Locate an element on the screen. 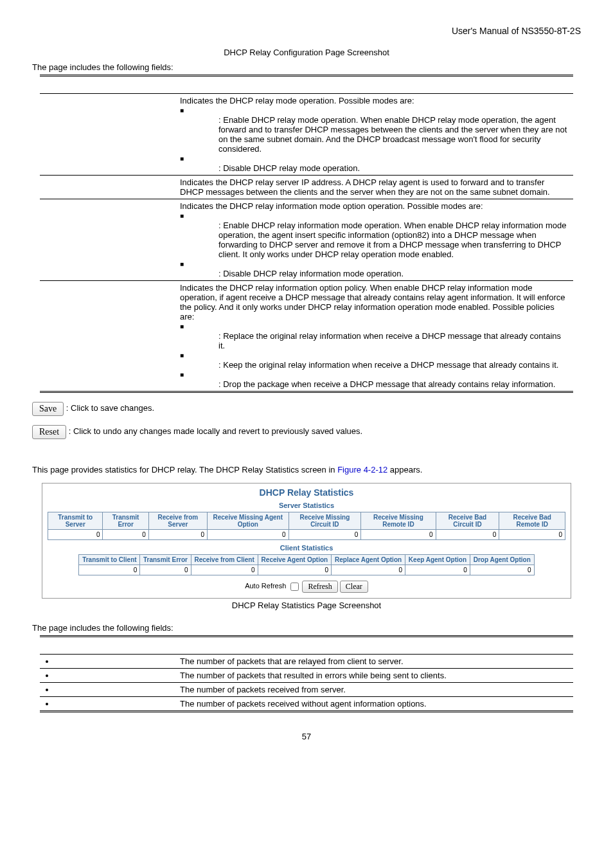  page-header: User's Manual of NS3550-8T-2S is located at coordinates (306, 31).